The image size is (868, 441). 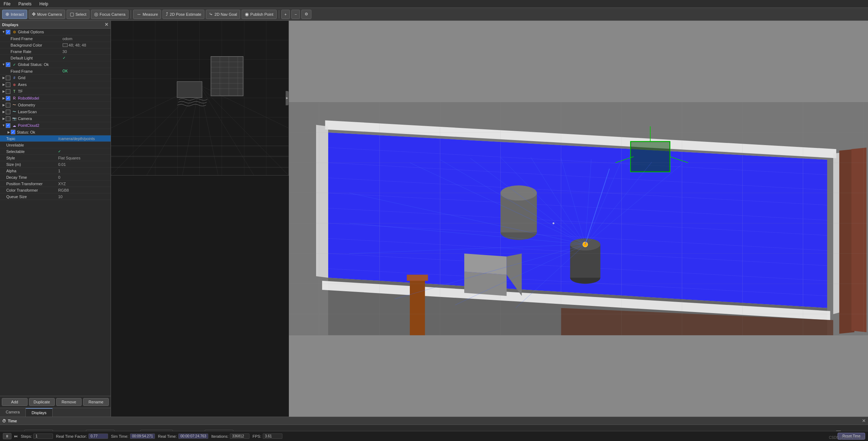 I want to click on tree-item-default-light: Default Light ✓, so click(x=55, y=58).